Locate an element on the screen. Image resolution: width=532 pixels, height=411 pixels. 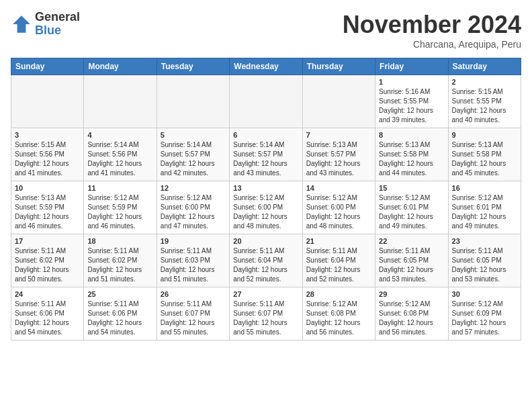
day-number: 20 is located at coordinates (266, 241).